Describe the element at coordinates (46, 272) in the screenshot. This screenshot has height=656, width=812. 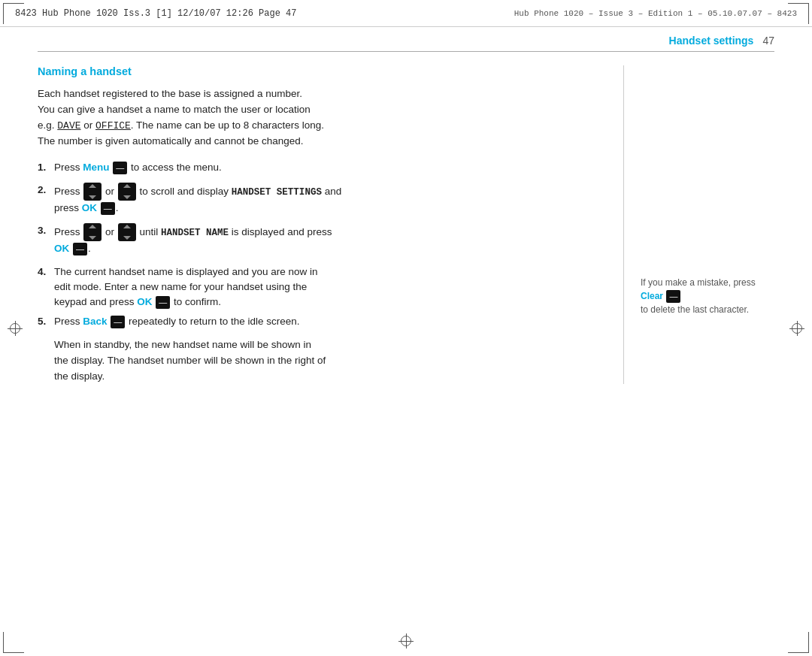
I see `step-4-num: 4.` at that location.